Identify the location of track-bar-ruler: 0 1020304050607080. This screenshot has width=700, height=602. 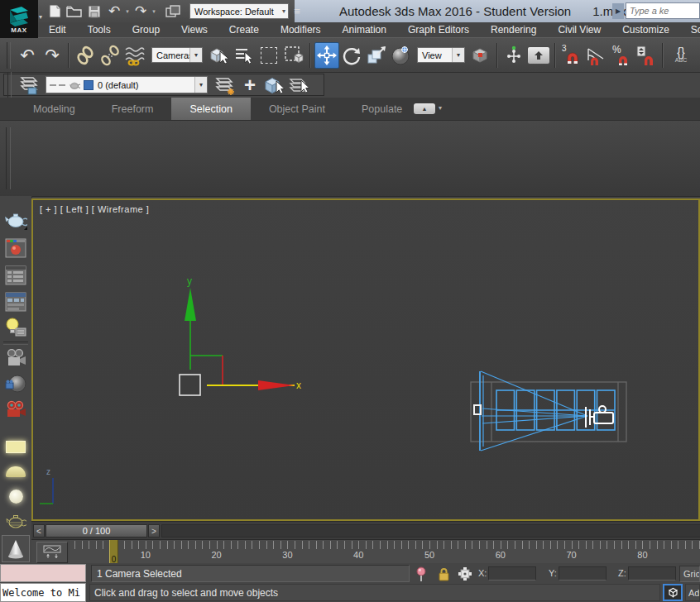
(385, 552).